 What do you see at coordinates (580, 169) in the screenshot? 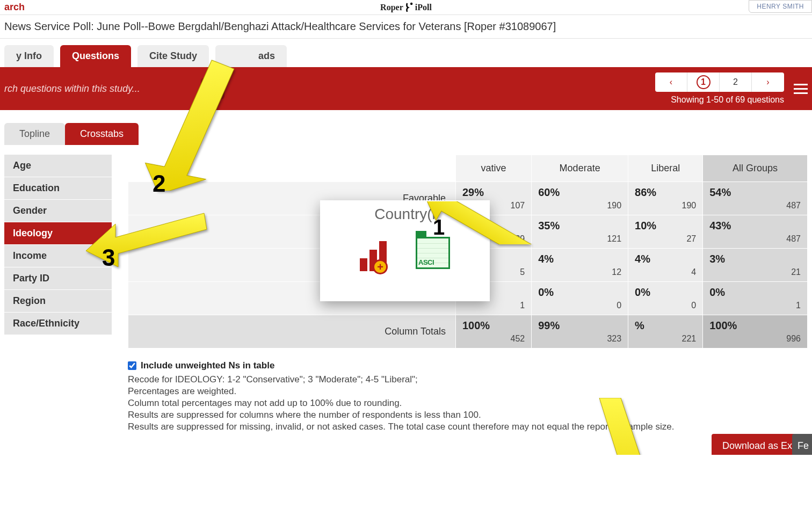
I see `col-header-moderate: Moderate` at bounding box center [580, 169].